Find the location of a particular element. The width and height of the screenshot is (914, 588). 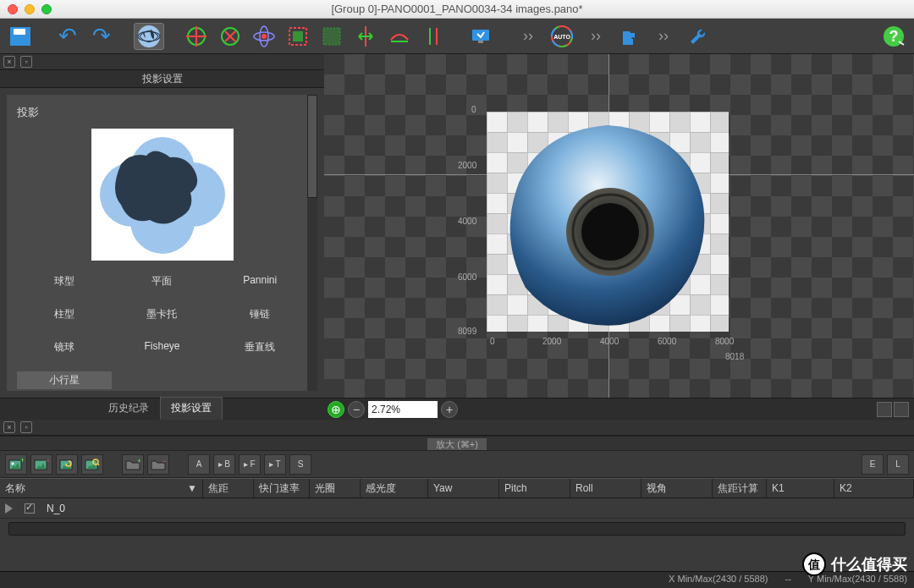

zoom-out-button: − is located at coordinates (356, 409).